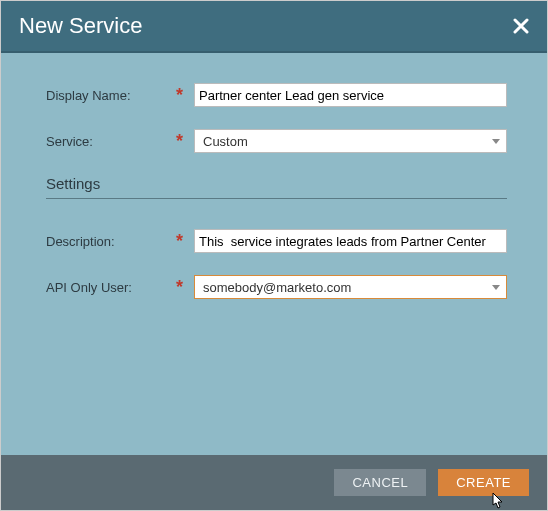  I want to click on service-select: Custom, so click(350, 141).